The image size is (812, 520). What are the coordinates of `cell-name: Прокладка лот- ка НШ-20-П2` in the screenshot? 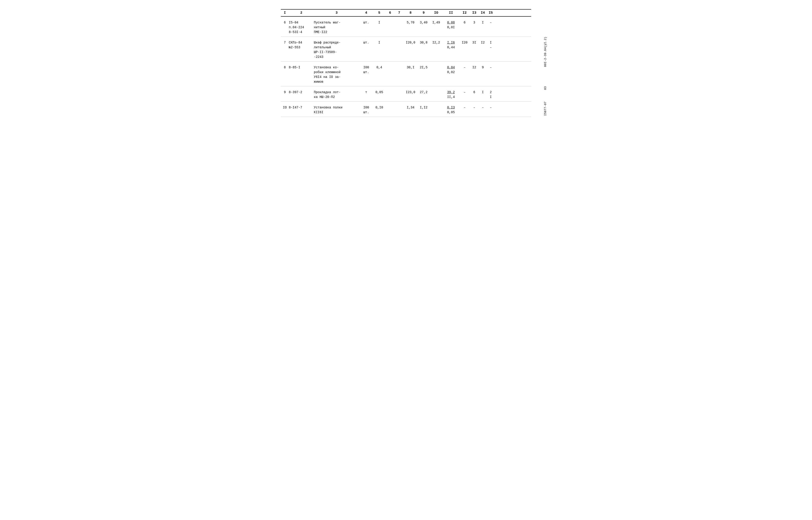 It's located at (337, 95).